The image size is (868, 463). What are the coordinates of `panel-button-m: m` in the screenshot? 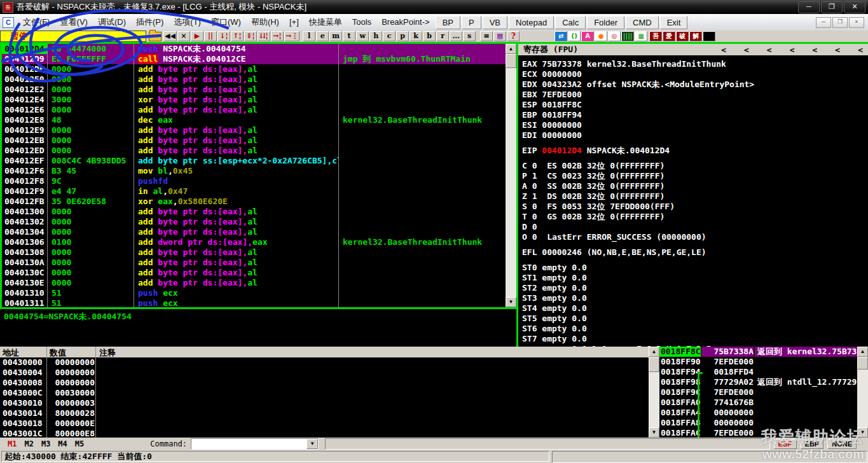 It's located at (336, 36).